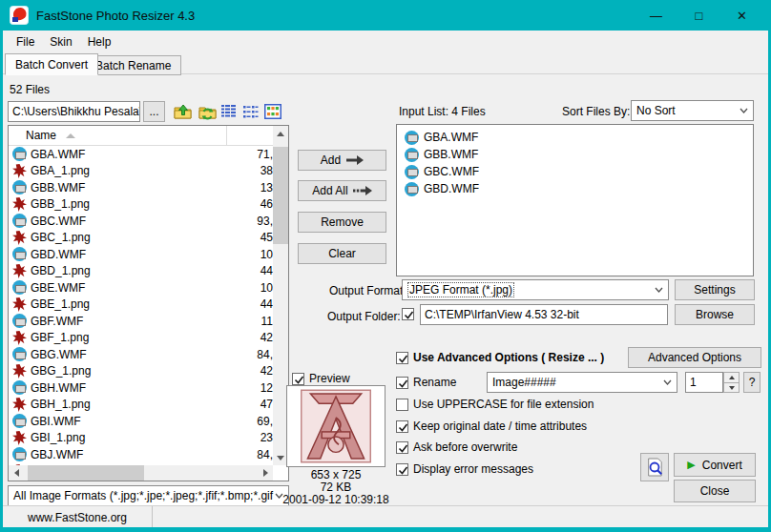 This screenshot has width=771, height=532. I want to click on option-checkbox: Use UPPERCASE for file extension, so click(494, 404).